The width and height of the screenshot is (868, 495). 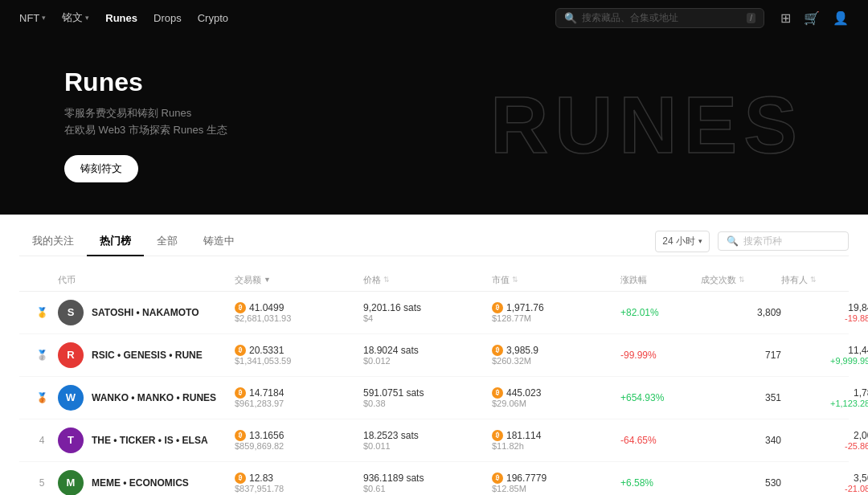 What do you see at coordinates (556, 318) in the screenshot?
I see `row-mcap-usd: $128.77M` at bounding box center [556, 318].